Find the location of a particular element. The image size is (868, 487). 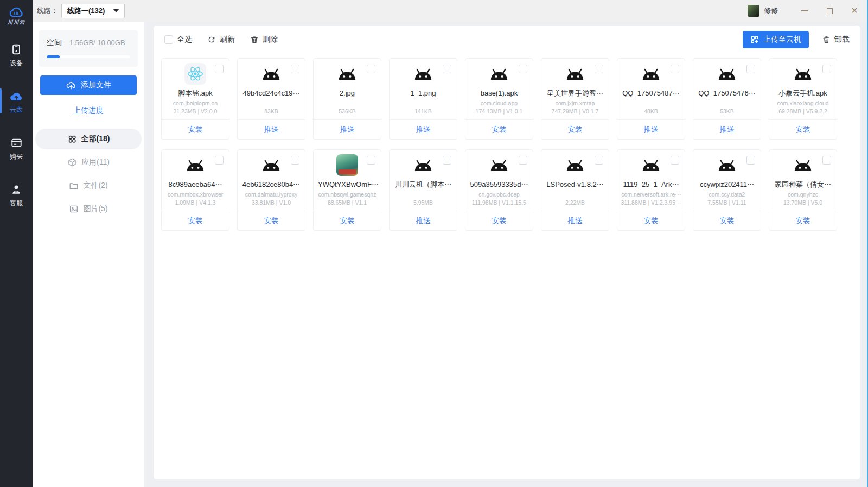

file-meta: 69.28MB | V5.9.2.2 is located at coordinates (803, 111).